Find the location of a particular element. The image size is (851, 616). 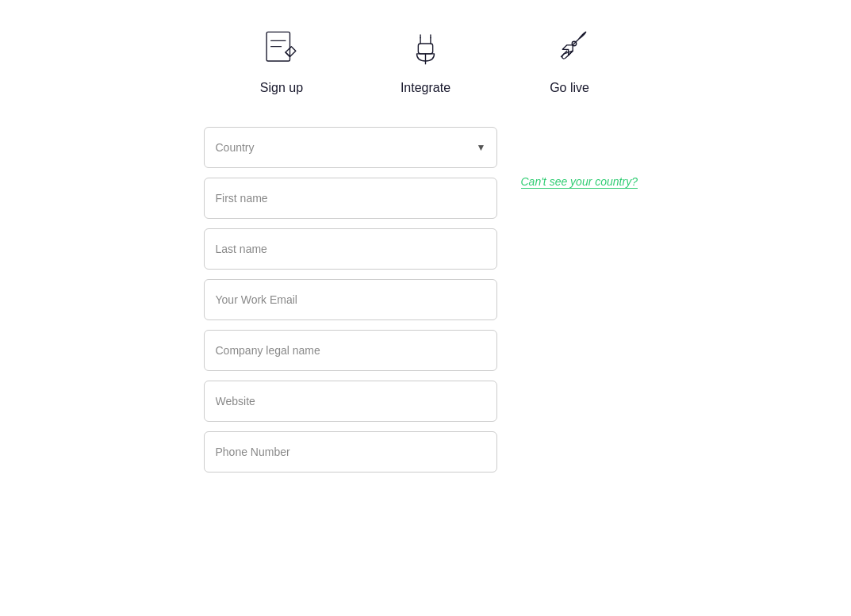

first-name-field is located at coordinates (351, 198).